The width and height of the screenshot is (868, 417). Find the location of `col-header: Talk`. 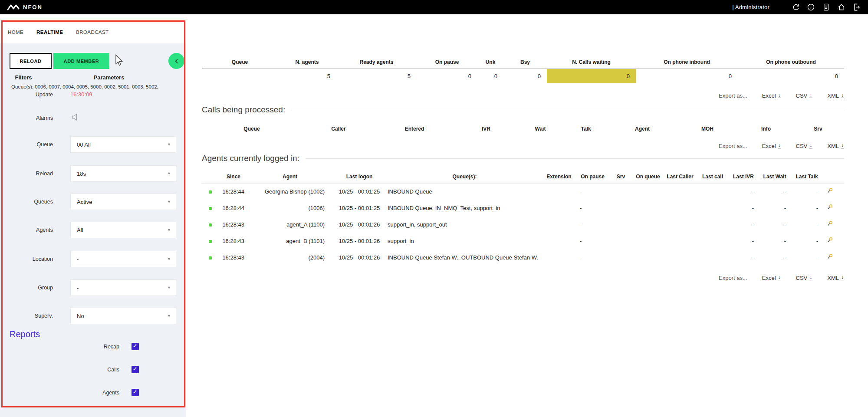

col-header: Talk is located at coordinates (586, 129).